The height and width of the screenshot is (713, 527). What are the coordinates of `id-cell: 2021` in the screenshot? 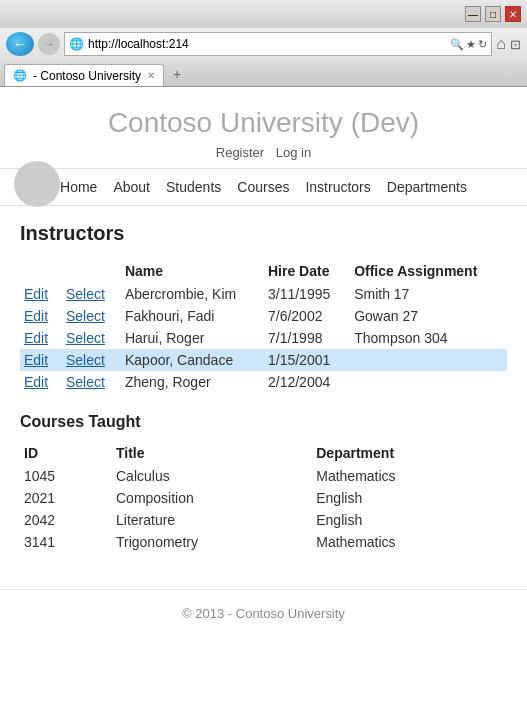 It's located at (66, 498).